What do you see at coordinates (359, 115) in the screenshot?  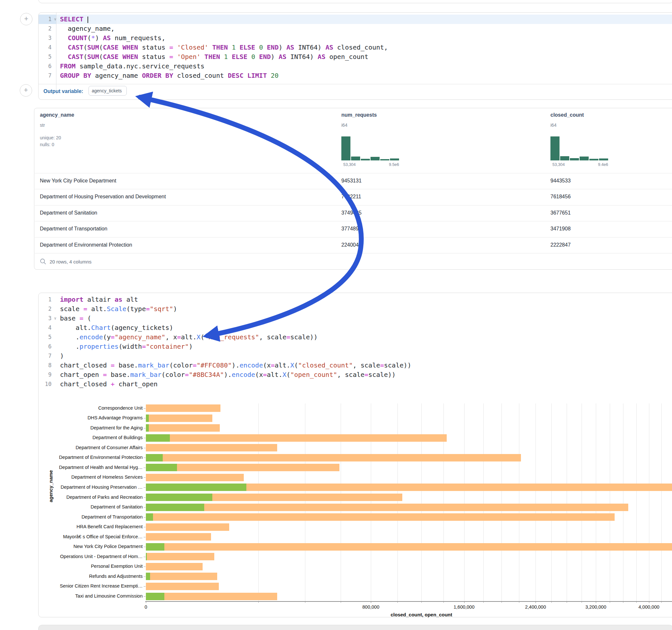 I see `column-header: num_requests` at bounding box center [359, 115].